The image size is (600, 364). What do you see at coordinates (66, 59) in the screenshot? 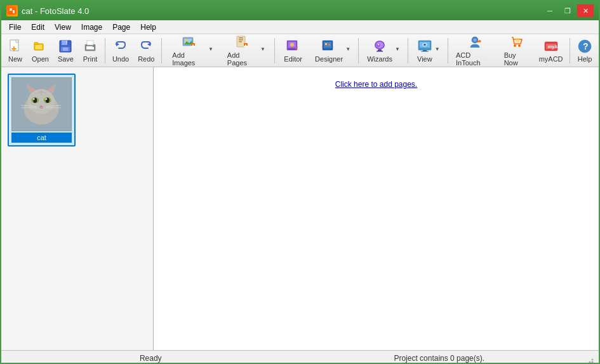
I see `save-label: Save` at bounding box center [66, 59].